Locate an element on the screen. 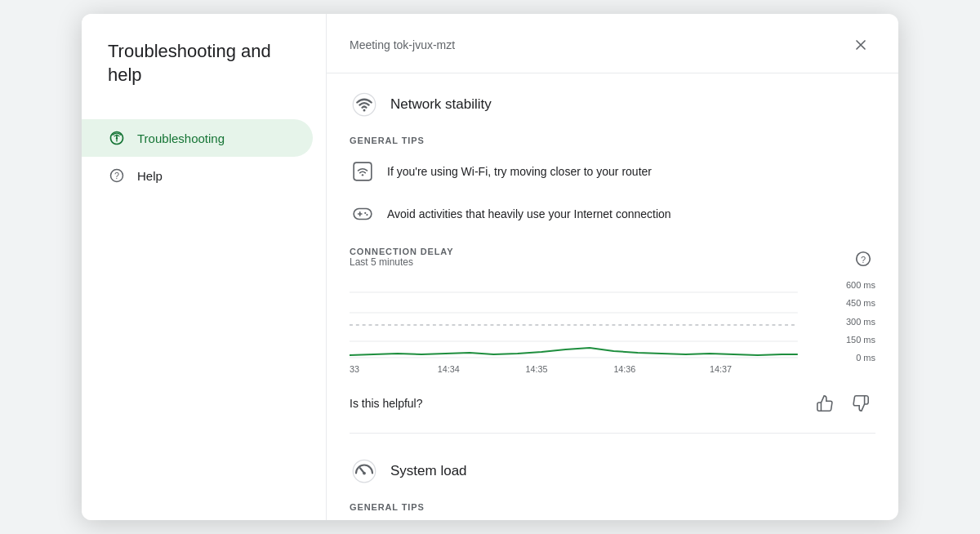 Image resolution: width=980 pixels, height=534 pixels. chart-area: 33 14:34 14:35 14:36 14:37 is located at coordinates (590, 327).